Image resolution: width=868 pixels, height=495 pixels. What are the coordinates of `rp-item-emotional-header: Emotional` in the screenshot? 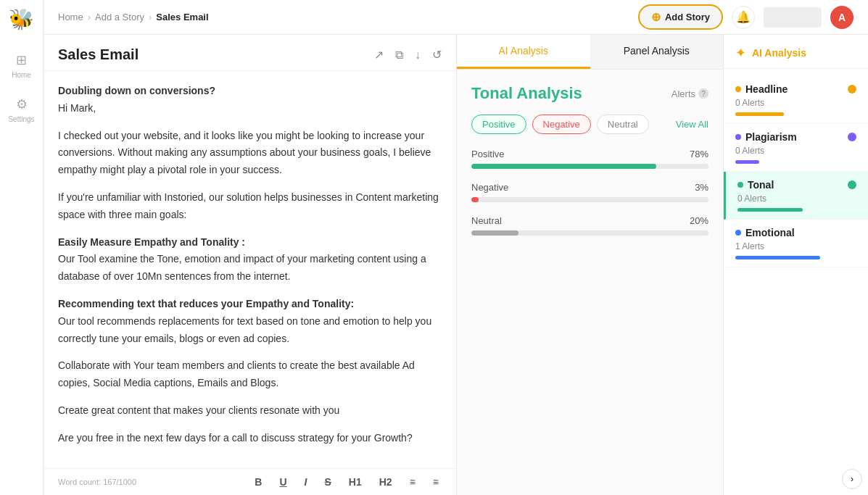 It's located at (796, 233).